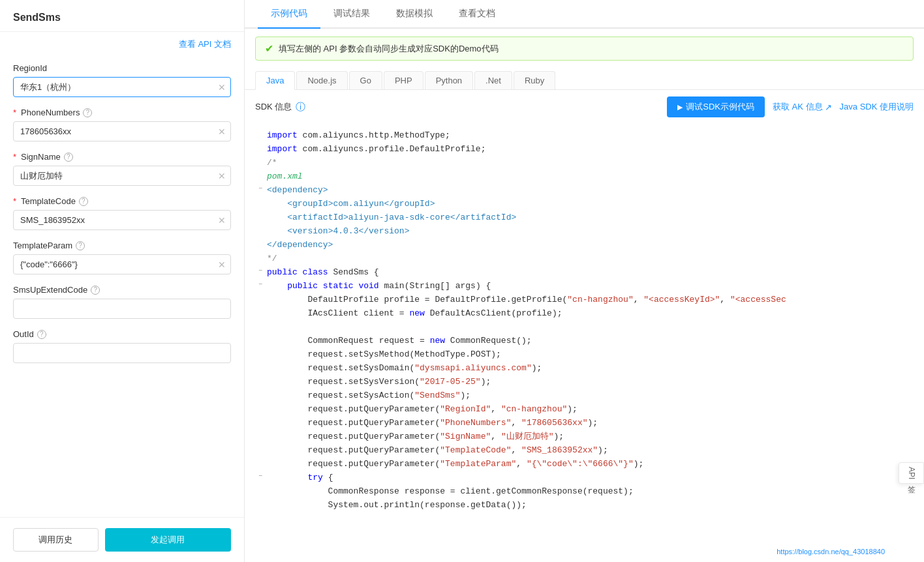 The width and height of the screenshot is (924, 562). Describe the element at coordinates (449, 80) in the screenshot. I see `lang-tab-python: Python` at that location.